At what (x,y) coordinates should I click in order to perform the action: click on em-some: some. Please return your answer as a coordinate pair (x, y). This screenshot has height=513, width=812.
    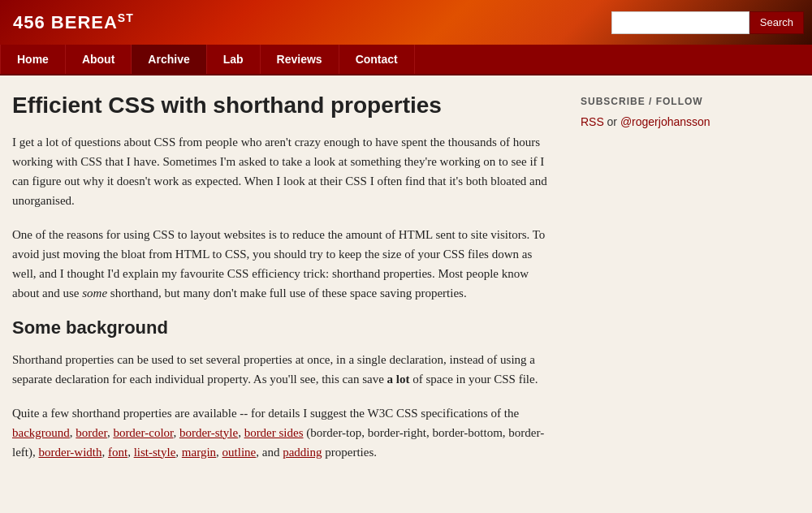
    Looking at the image, I should click on (94, 293).